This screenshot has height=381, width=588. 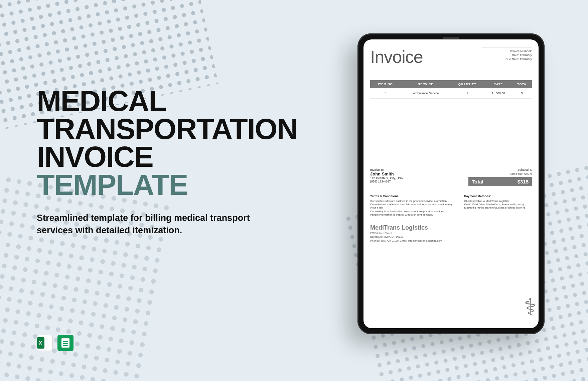 I want to click on cell-quantity: 1, so click(x=467, y=94).